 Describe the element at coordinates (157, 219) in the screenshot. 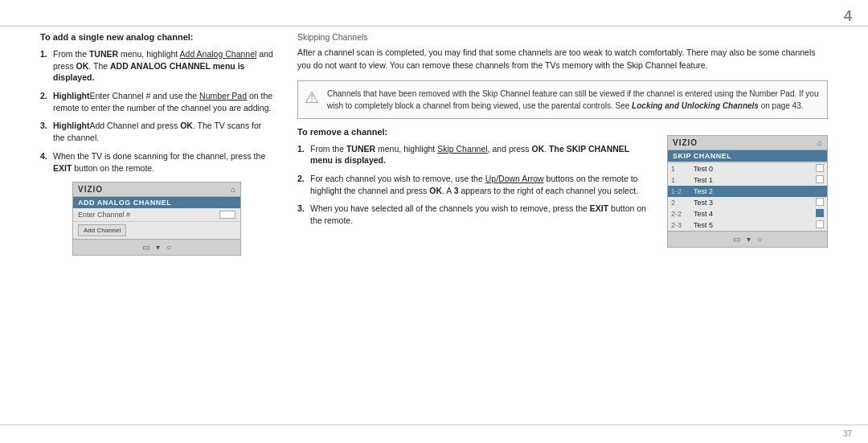

I see `vizio-add-channel-ui: VIZIO ⌂ ADD ANALOG CHANNEL Enter Channel…` at that location.